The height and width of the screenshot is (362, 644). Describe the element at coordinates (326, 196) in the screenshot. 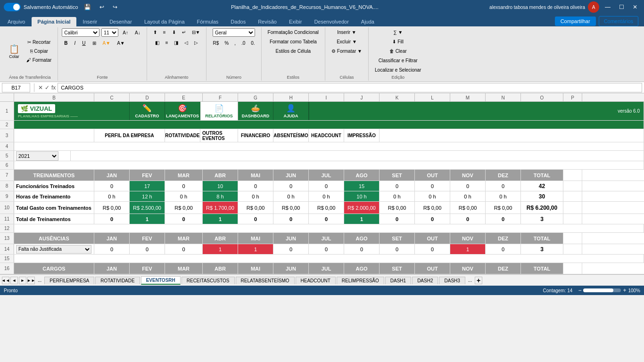

I see `ht-jul: 0 h` at that location.